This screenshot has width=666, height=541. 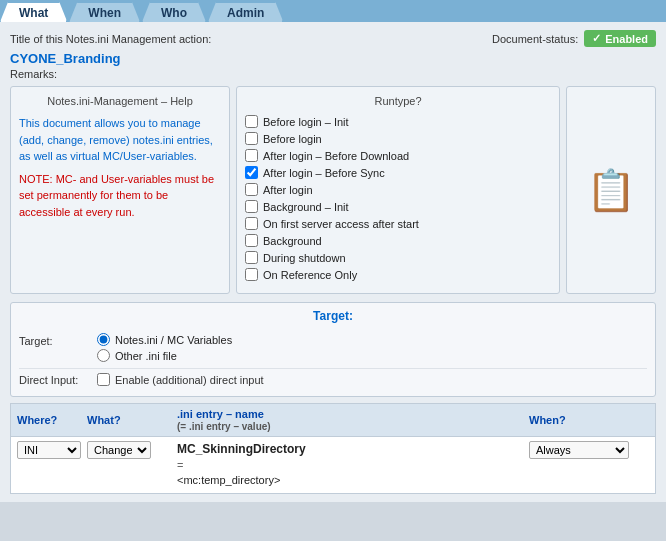 I want to click on doc-status-label: Document-status:, so click(x=535, y=39).